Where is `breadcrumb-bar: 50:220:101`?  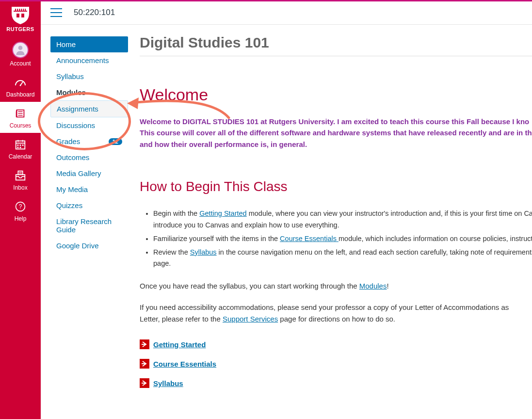 breadcrumb-bar: 50:220:101 is located at coordinates (286, 13).